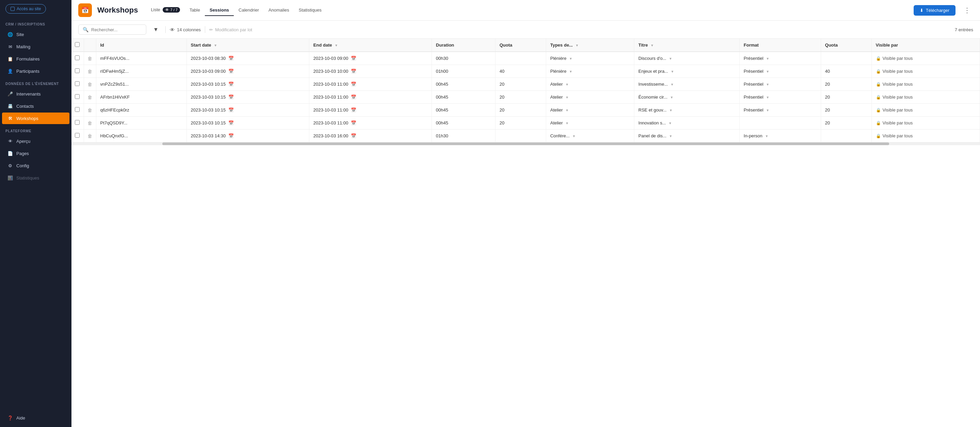 The width and height of the screenshot is (980, 427). Describe the element at coordinates (36, 141) in the screenshot. I see `sidebar-item-apercu: 👁 Aperçu` at that location.